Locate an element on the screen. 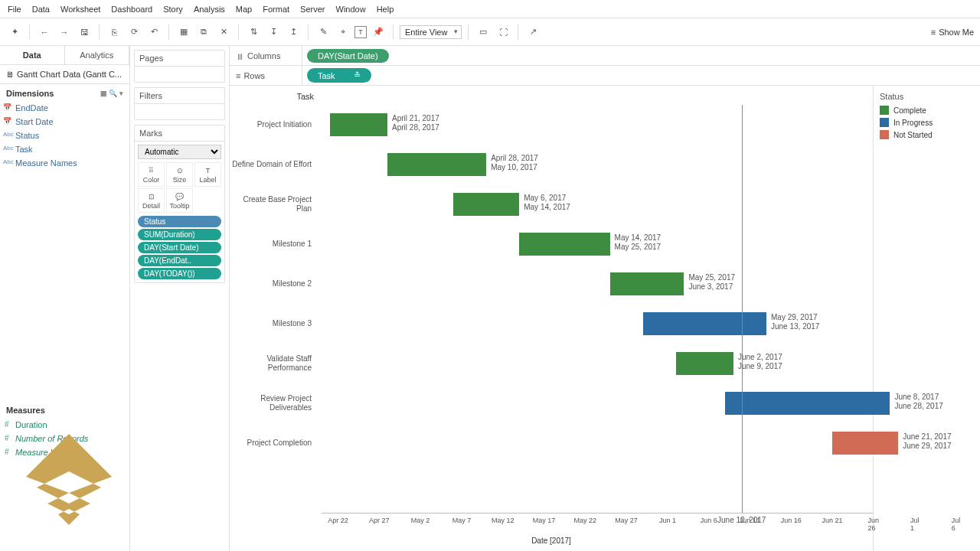  task-label: Define Domain of Effort is located at coordinates (274, 165).